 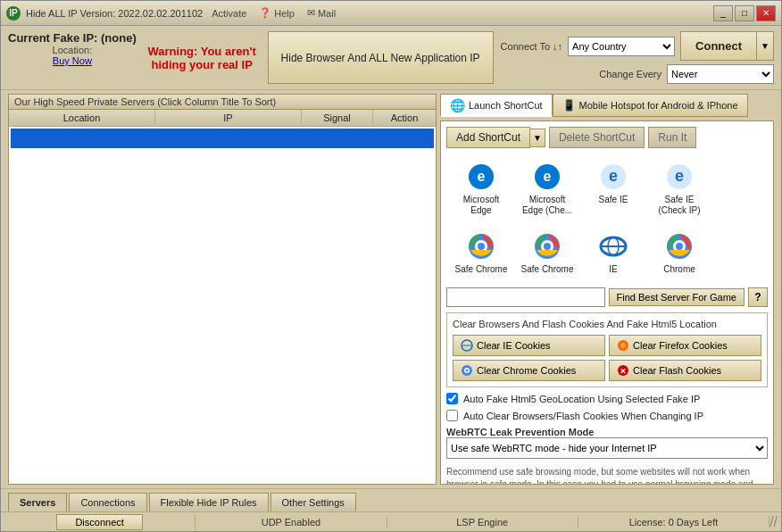 I want to click on tab-flexible-rules: Flexible Hide IP Rules, so click(x=209, y=502).